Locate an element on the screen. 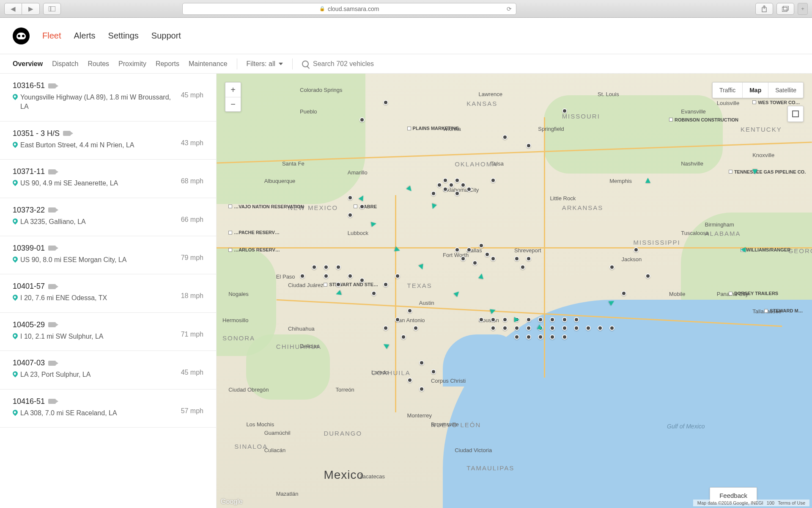 The width and height of the screenshot is (812, 508). traffic-toggle: Traffic is located at coordinates (727, 90).